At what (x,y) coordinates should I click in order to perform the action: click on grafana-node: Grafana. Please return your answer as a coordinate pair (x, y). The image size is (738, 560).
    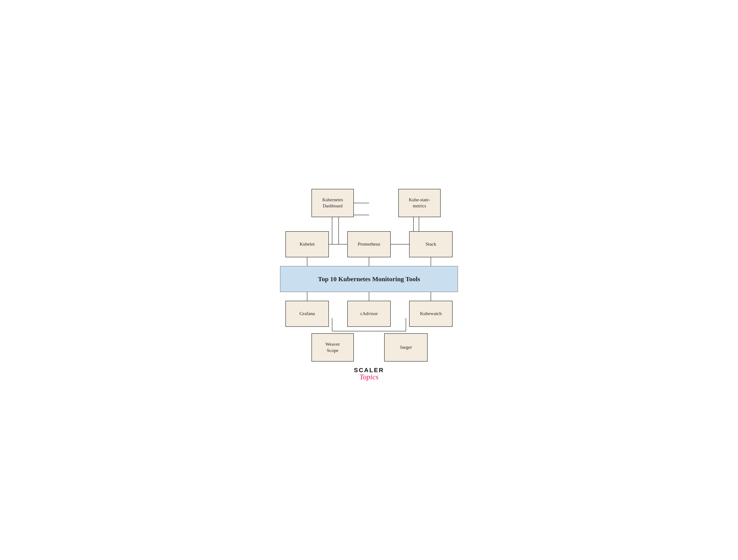
    Looking at the image, I should click on (307, 314).